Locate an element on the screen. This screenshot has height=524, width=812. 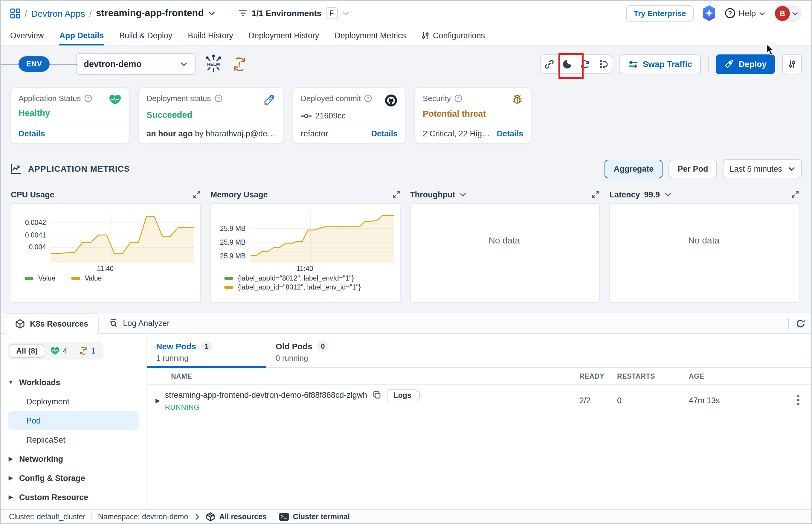
deployment-status-meta: an hour ago by bharathvaj.p@devtro... is located at coordinates (211, 134).